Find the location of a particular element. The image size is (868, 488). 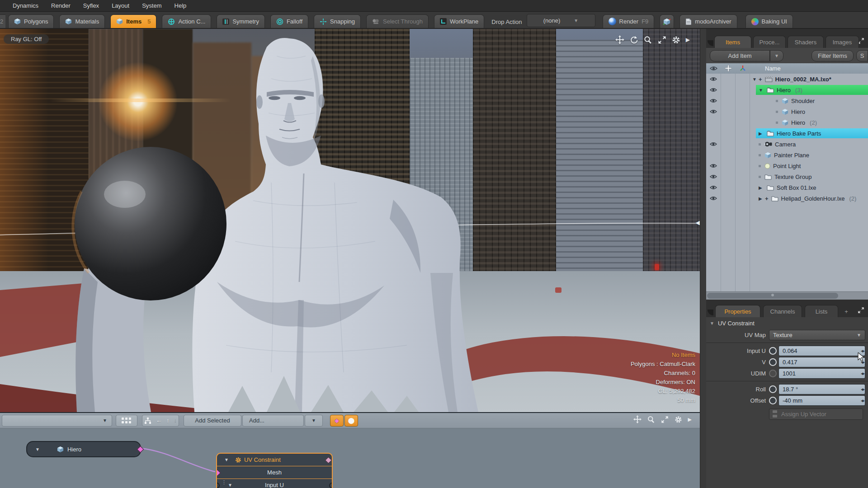

tree-row-hiero: Hiero is located at coordinates (787, 112).